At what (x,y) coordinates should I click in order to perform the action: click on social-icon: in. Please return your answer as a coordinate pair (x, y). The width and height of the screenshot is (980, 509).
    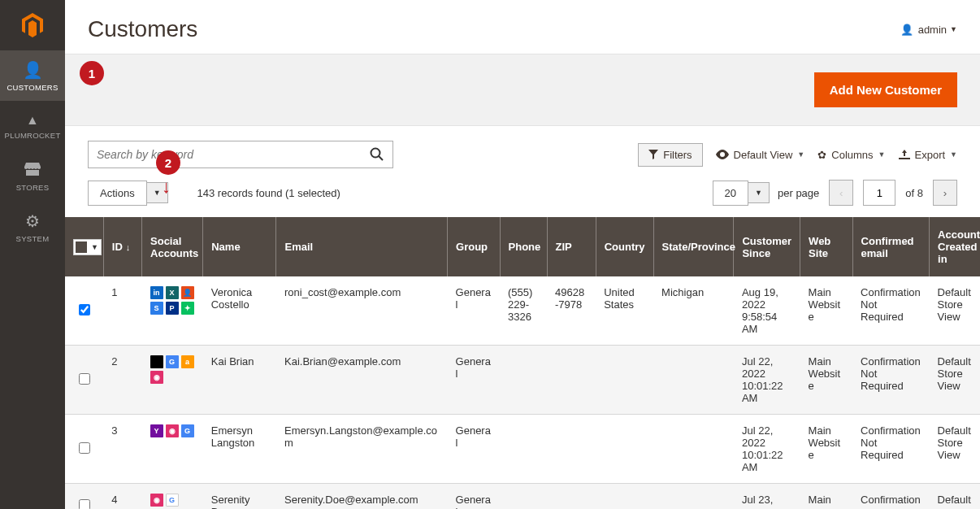
    Looking at the image, I should click on (157, 293).